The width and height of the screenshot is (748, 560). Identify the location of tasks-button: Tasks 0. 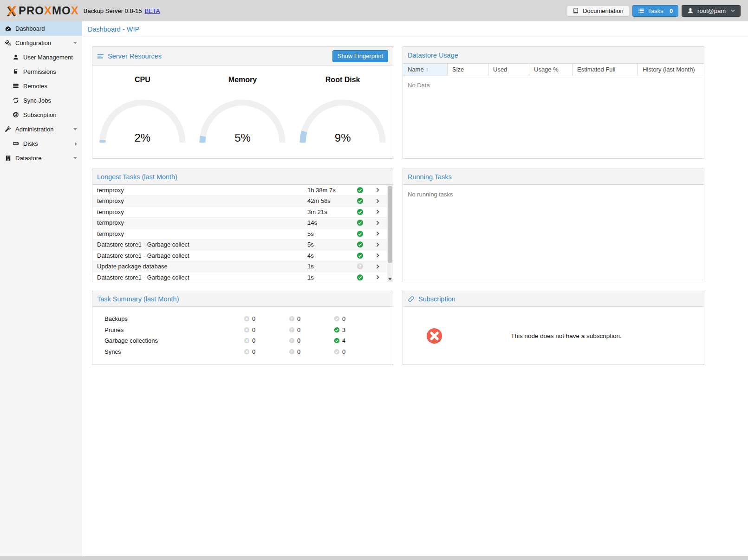
(656, 11).